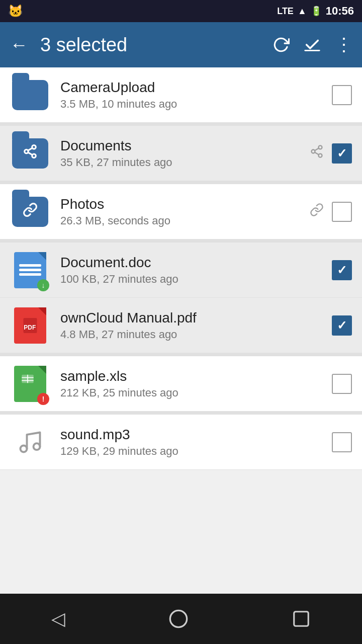 This screenshot has height=644, width=362. Describe the element at coordinates (181, 11) in the screenshot. I see `status-bar: 🐱 LTE ▲ 🔋 10:56` at that location.